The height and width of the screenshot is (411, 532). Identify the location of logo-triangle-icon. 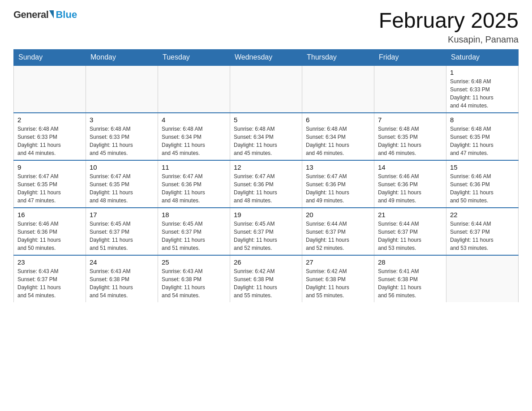
(51, 14).